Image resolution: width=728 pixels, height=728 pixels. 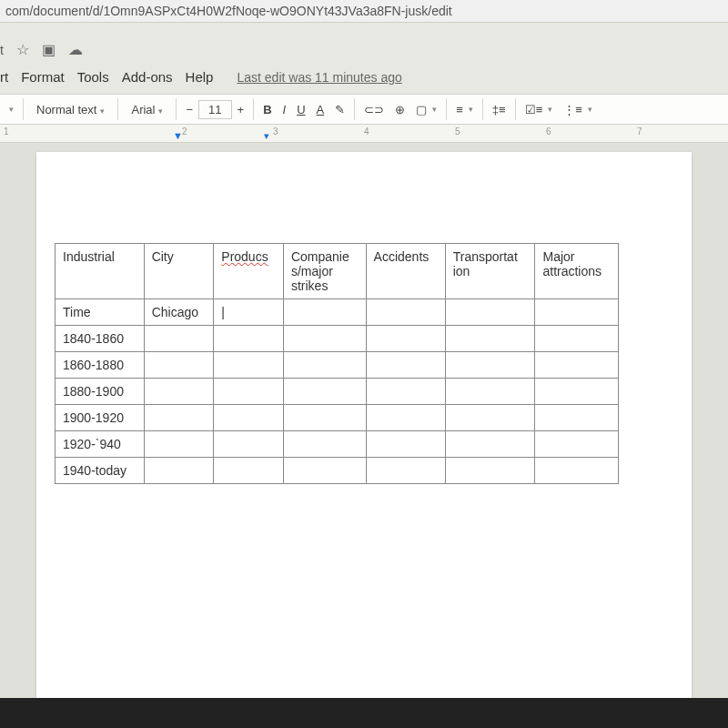 What do you see at coordinates (276, 131) in the screenshot?
I see `ruler-mark: 3` at bounding box center [276, 131].